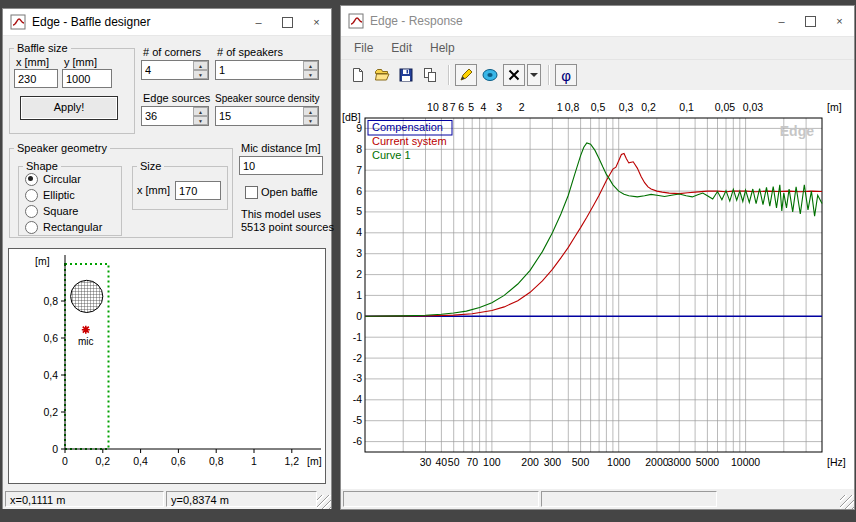  What do you see at coordinates (364, 48) in the screenshot?
I see `menu-item-file: File` at bounding box center [364, 48].